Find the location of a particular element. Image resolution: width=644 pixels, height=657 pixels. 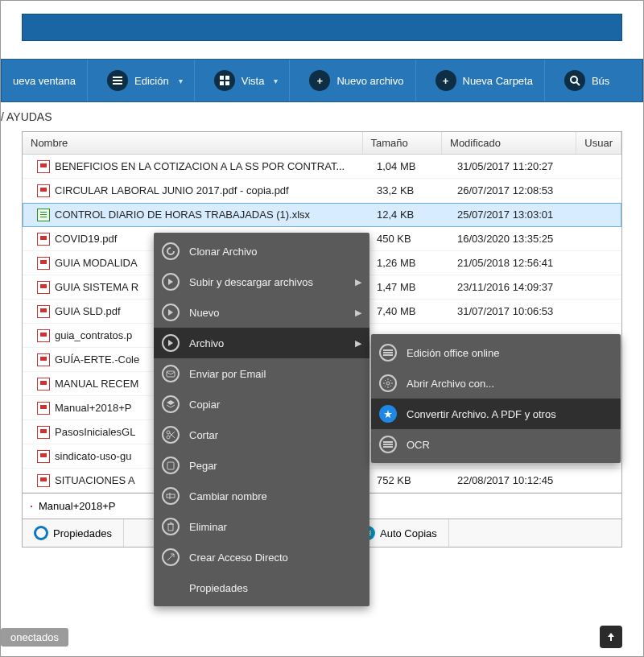

table-row: BENEFICIOS EN LA COTIZACION A LA SS POR … is located at coordinates (322, 167).